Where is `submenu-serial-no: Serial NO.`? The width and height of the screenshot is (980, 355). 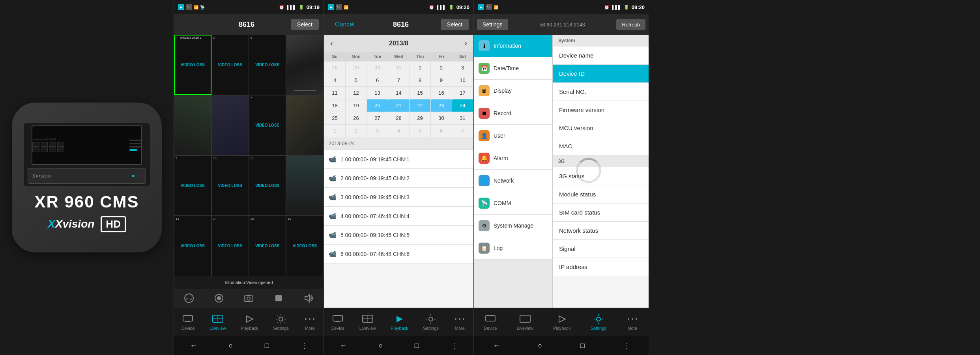
submenu-serial-no: Serial NO. is located at coordinates (600, 92).